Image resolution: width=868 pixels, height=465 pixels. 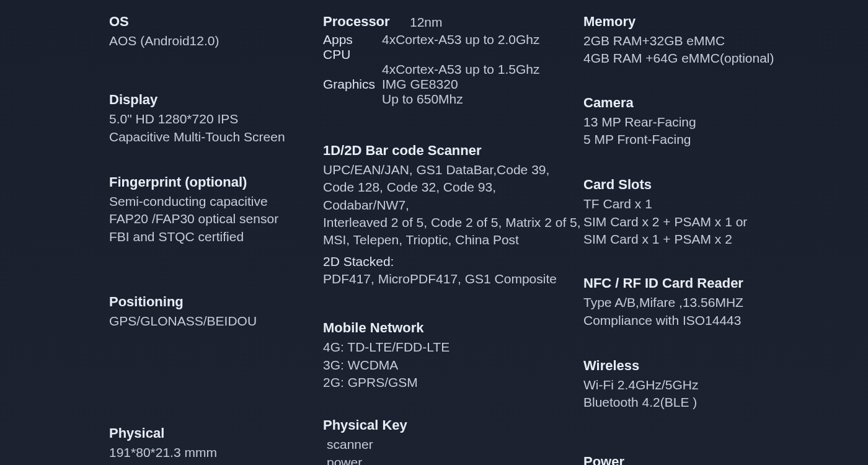 I want to click on section-power: Power Battery: 3.8V/5000mAh Adapter: 5V/…, so click(x=707, y=459).